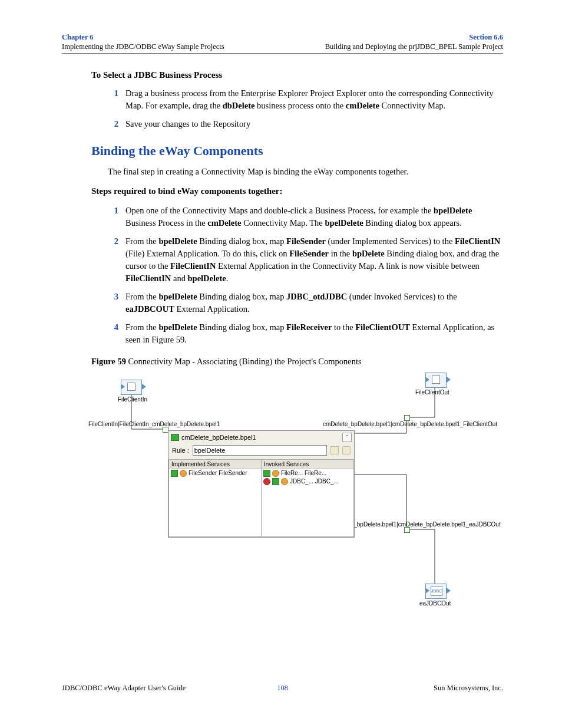 Image resolution: width=562 pixels, height=728 pixels. What do you see at coordinates (283, 43) in the screenshot?
I see `page-header: Chapter 6 Implementing the JDBC/ODBC eWa…` at bounding box center [283, 43].